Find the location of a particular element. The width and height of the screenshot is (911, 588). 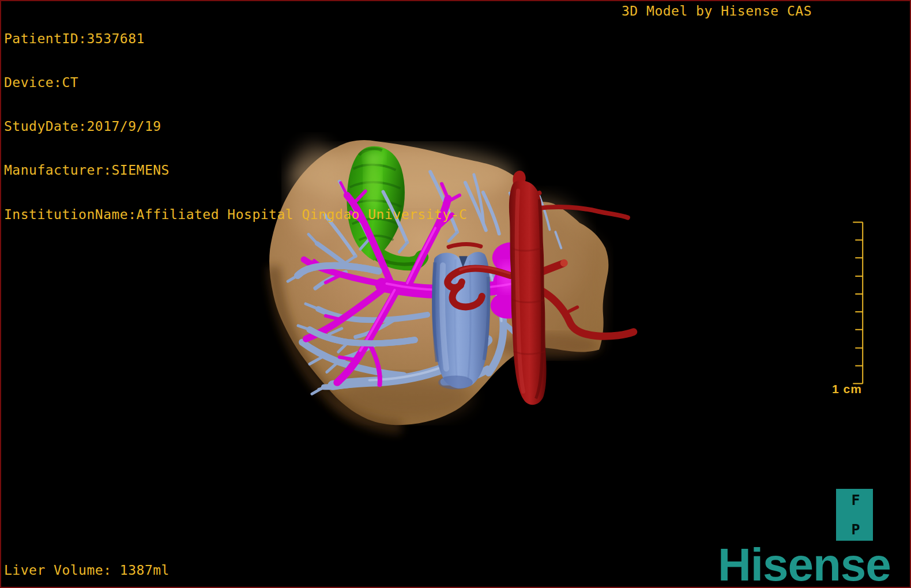

manufacturer-line: Manufacturer:SIEMENS is located at coordinates (235, 171).